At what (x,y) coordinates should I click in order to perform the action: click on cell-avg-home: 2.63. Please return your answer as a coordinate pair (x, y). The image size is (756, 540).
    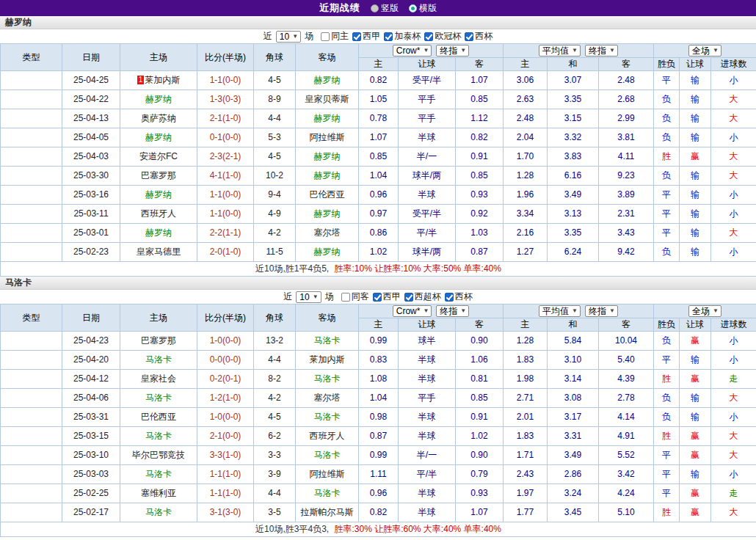
    Looking at the image, I should click on (526, 100).